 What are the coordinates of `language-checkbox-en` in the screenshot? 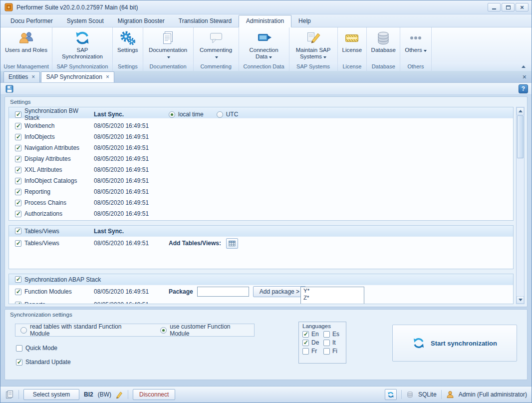 It's located at (305, 335).